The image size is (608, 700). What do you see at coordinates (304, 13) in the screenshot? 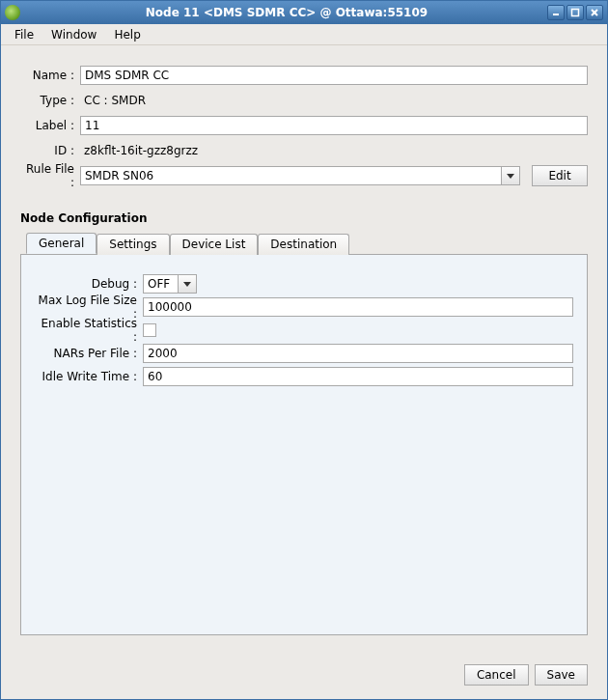
I see `titlebar: Node 11 <DMS SDMR CC> @ Ottawa:55109` at bounding box center [304, 13].